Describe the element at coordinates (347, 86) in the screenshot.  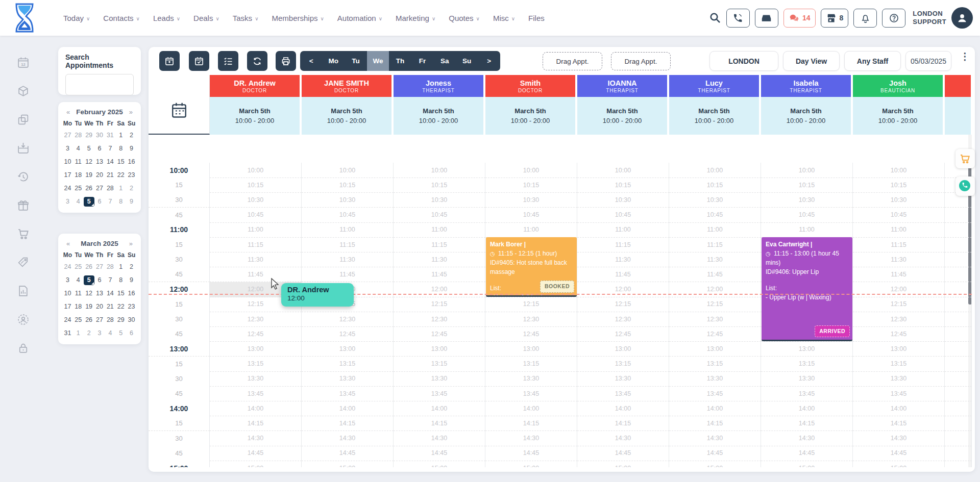
I see `staff-column-header-jane-smith: JANE SMITHDOCTOR` at that location.